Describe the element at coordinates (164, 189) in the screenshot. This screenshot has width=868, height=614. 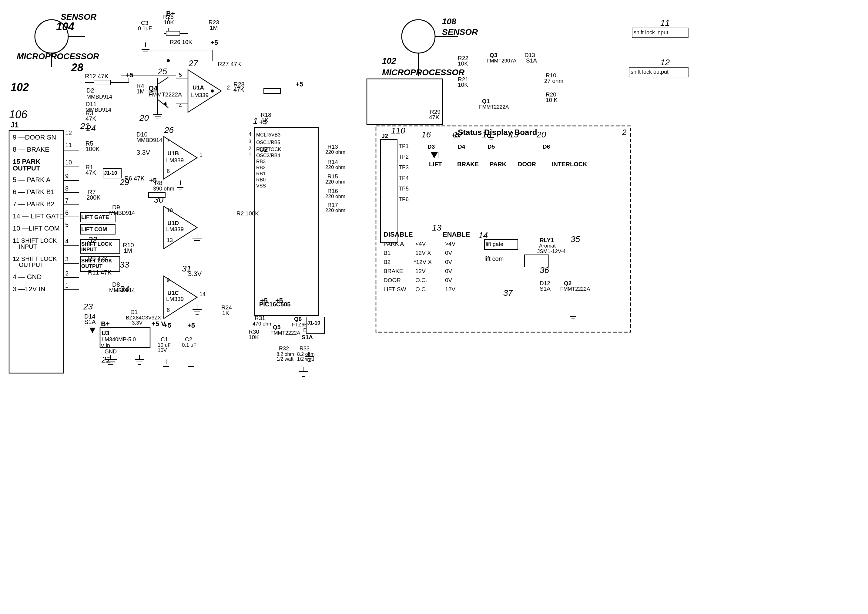
I see `svg-text: 390 ohm` at that location.